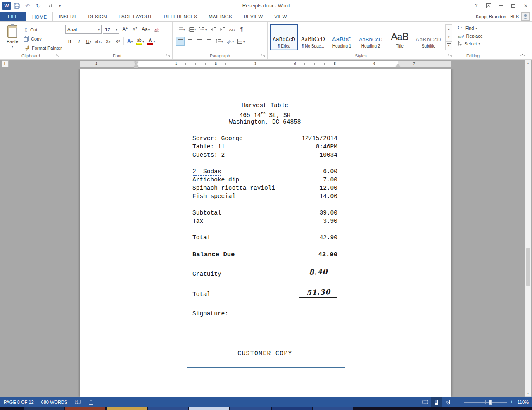 The image size is (532, 410). I want to click on select-button: Select ▾, so click(470, 44).